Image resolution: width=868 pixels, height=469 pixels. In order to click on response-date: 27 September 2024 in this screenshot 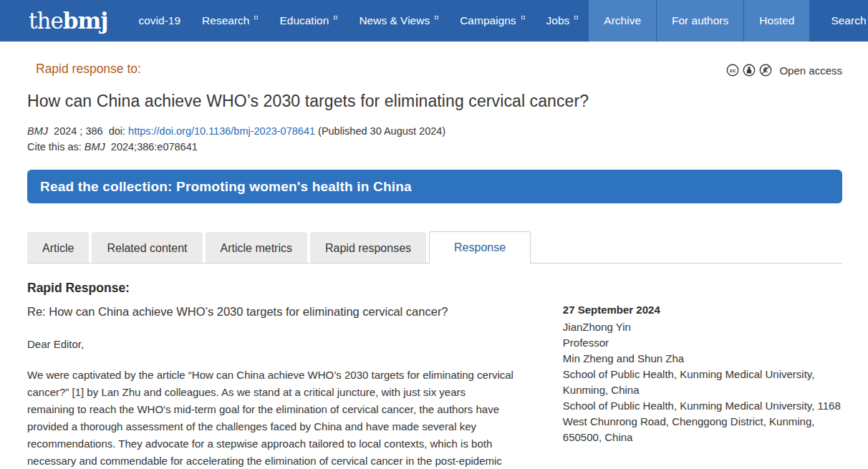, I will do `click(703, 310)`.